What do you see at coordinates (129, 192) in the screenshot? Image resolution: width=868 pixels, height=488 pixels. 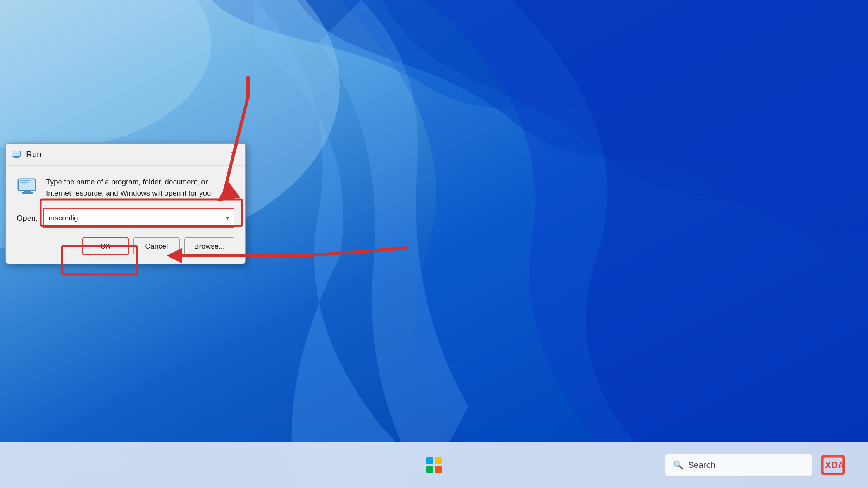 I see `description-line2: Internet resource, and Windows will open…` at bounding box center [129, 192].